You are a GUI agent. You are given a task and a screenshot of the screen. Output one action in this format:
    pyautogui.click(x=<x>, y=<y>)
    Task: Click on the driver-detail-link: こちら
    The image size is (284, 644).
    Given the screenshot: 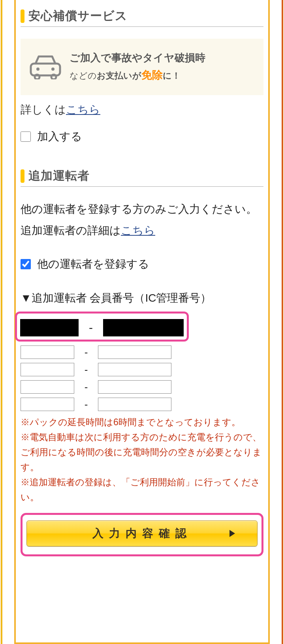 What is the action you would take?
    pyautogui.click(x=138, y=231)
    